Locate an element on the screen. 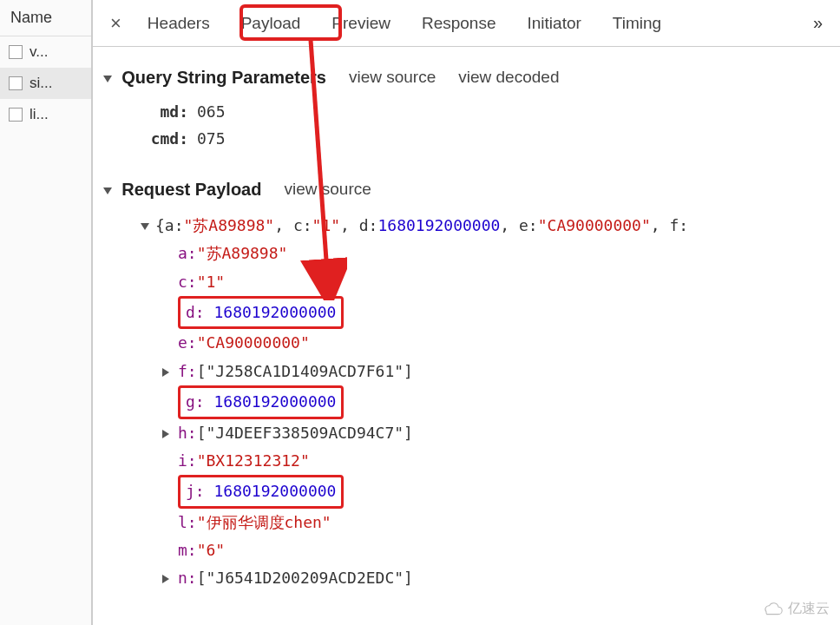  sidebar-item-1: si... is located at coordinates (45, 83).